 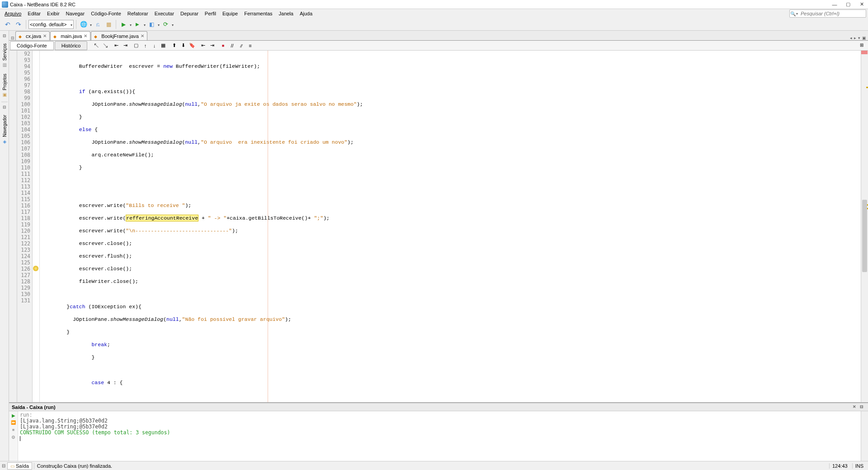 What do you see at coordinates (232, 46) in the screenshot?
I see `editor-btn-comment: //` at bounding box center [232, 46].